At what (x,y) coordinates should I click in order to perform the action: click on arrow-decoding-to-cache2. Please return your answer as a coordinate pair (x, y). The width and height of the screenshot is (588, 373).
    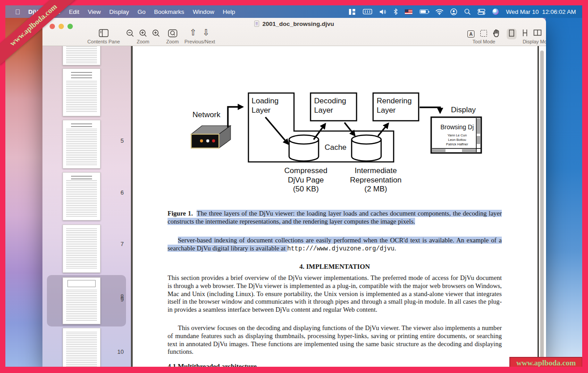
    Looking at the image, I should click on (349, 129).